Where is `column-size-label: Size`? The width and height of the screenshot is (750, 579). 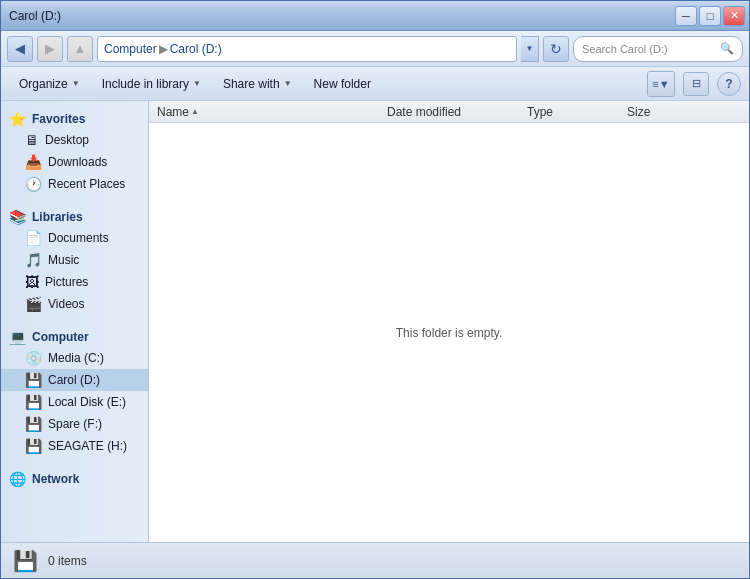
column-size-label: Size is located at coordinates (638, 112).